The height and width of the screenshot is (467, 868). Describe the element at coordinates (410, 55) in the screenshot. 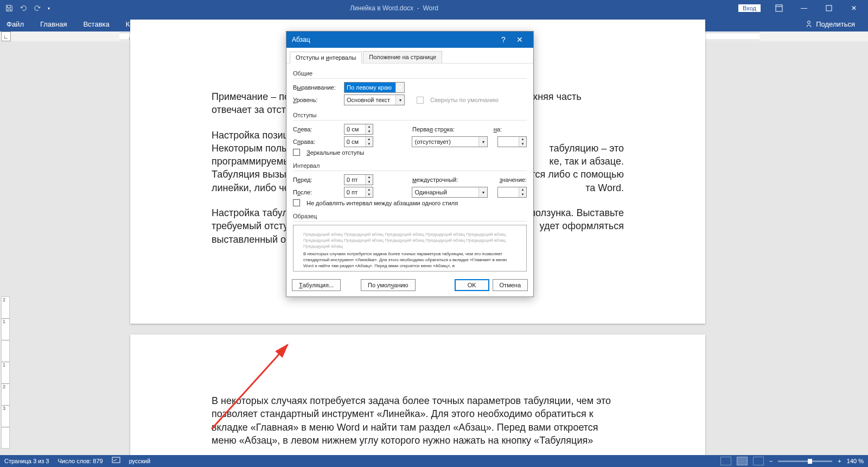

I see `dialog-tabs: Отступы и интервалы Положение на страниц…` at that location.